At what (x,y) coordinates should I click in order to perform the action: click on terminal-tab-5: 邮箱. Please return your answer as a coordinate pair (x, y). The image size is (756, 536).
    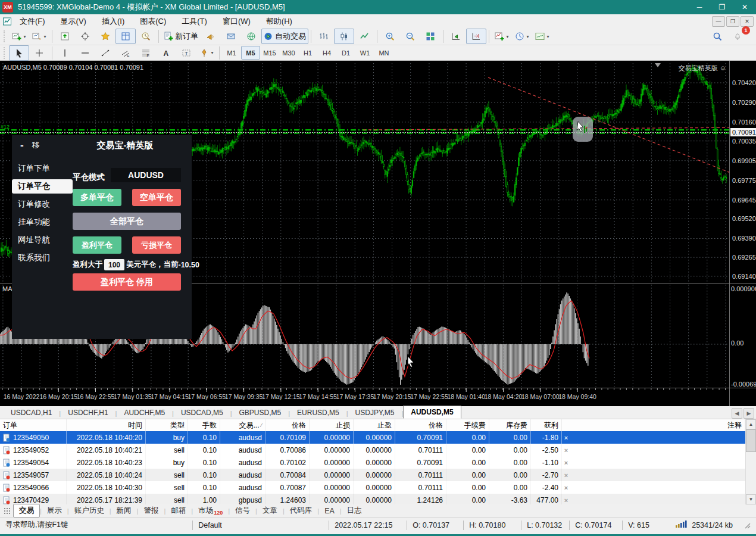
    Looking at the image, I should click on (179, 511).